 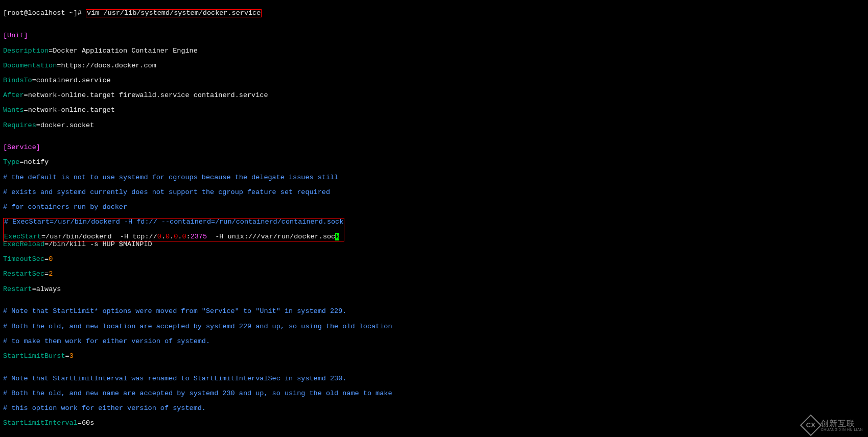 What do you see at coordinates (434, 379) in the screenshot?
I see `comment-line: # Note that StartLimitInterval was renam…` at bounding box center [434, 379].